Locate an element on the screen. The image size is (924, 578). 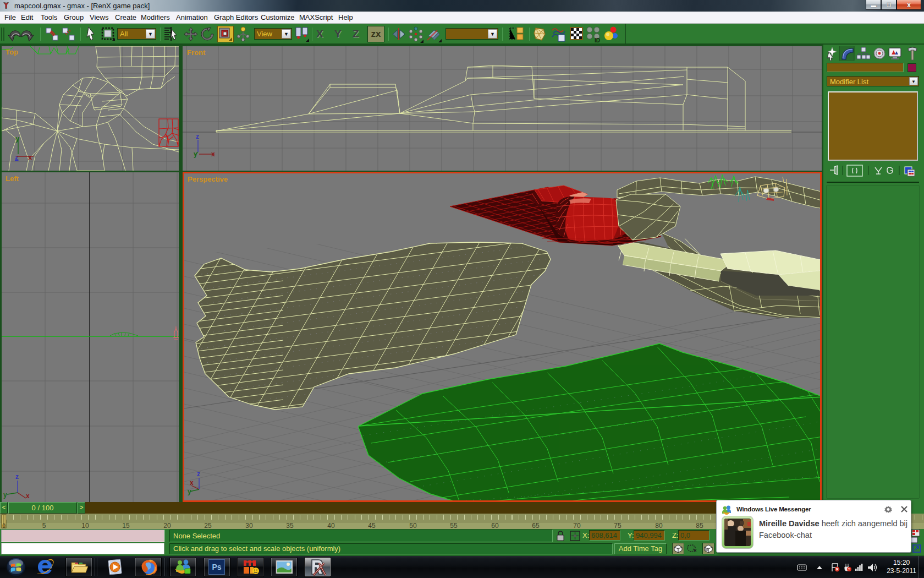
svg-text: 20 is located at coordinates (167, 525).